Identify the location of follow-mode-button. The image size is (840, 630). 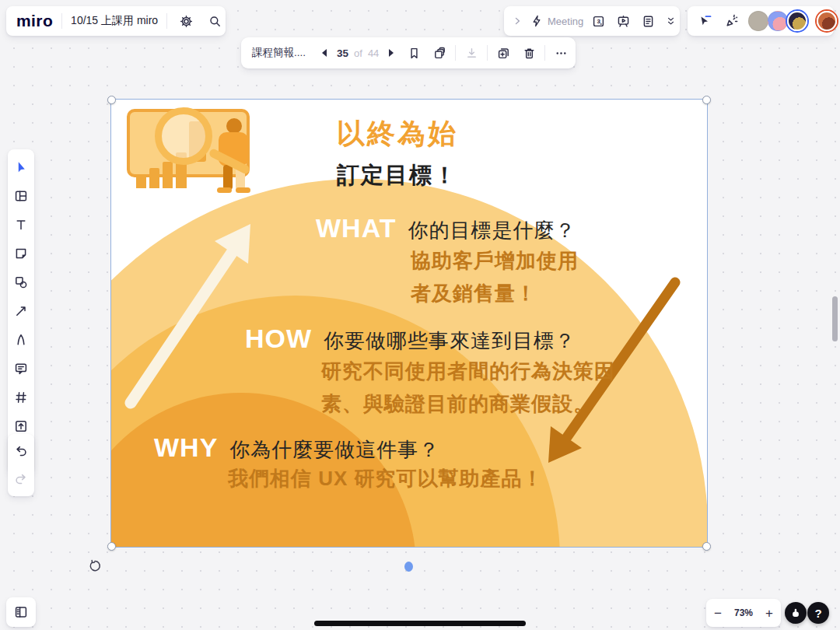
(705, 21).